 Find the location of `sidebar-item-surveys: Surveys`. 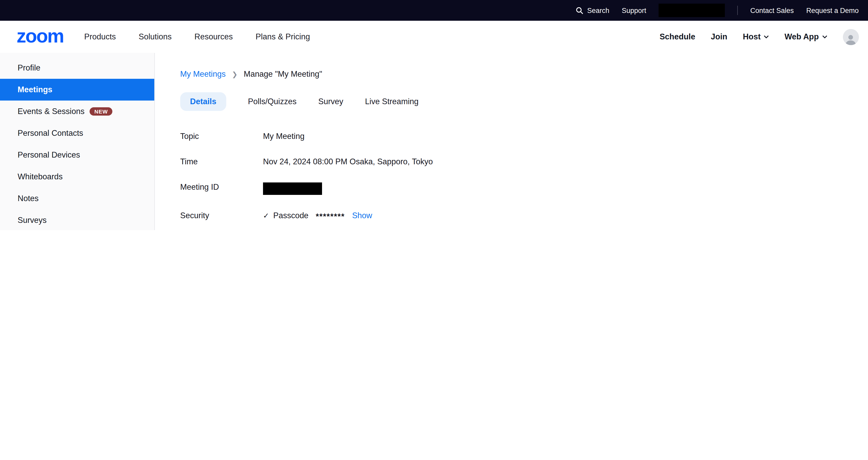

sidebar-item-surveys: Surveys is located at coordinates (77, 220).